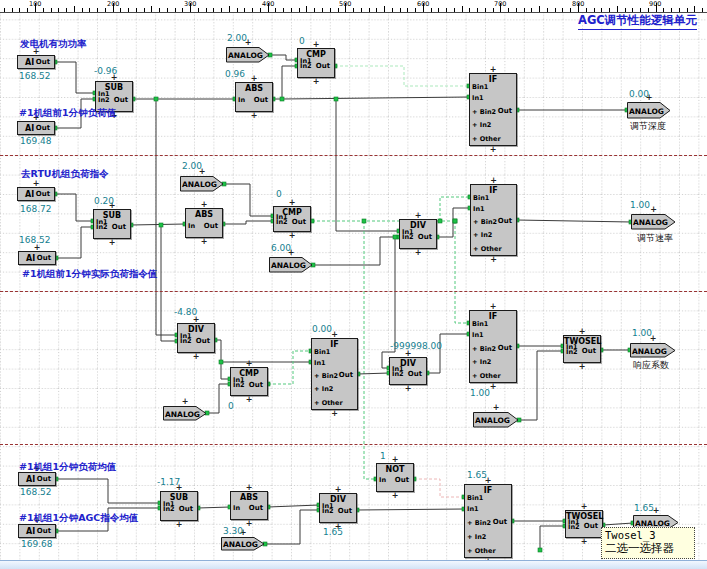 The width and height of the screenshot is (707, 569). What do you see at coordinates (649, 110) in the screenshot?
I see `analog-output-analog-out-depth: ANALOG` at bounding box center [649, 110].